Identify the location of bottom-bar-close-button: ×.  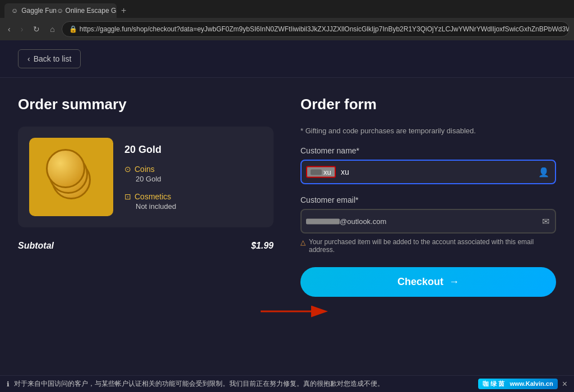
(565, 384).